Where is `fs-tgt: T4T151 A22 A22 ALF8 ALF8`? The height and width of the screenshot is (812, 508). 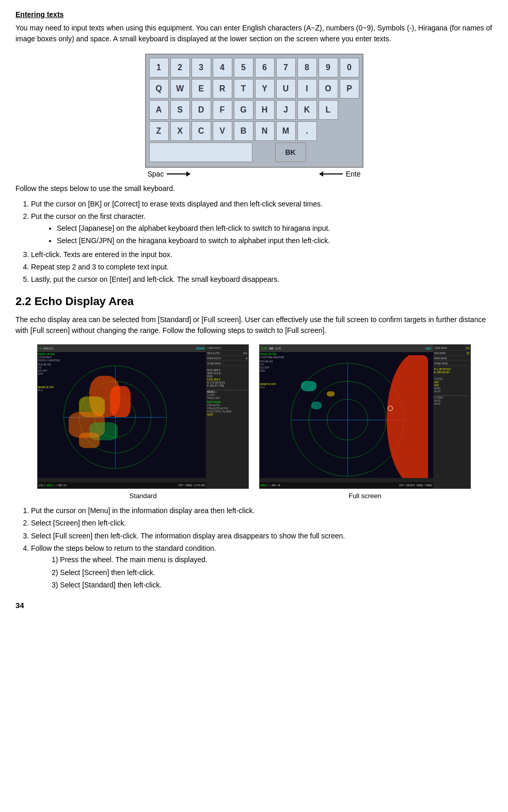
fs-tgt: T4T151 A22 A22 ALF8 ALF8 is located at coordinates (452, 385).